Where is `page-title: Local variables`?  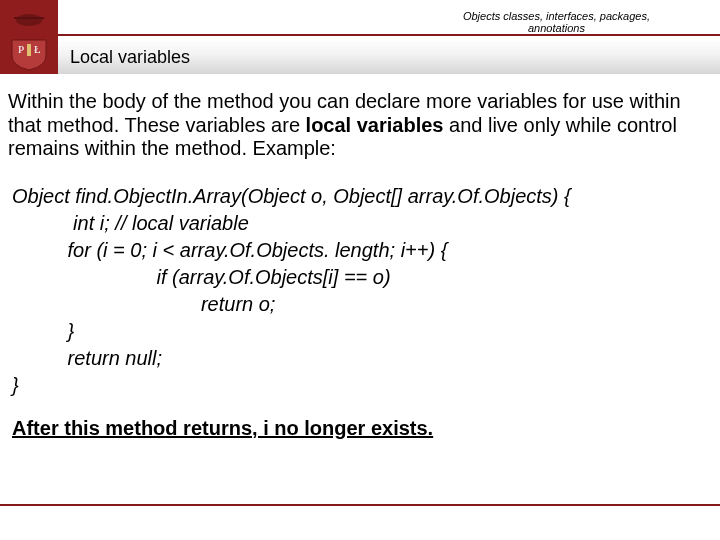
page-title: Local variables is located at coordinates (130, 58).